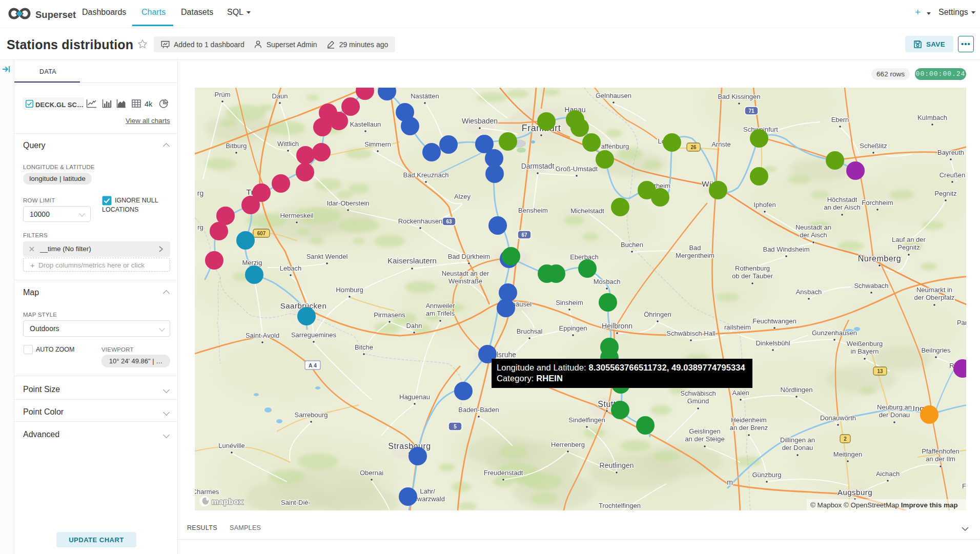 The width and height of the screenshot is (980, 554). What do you see at coordinates (569, 302) in the screenshot?
I see `svg-text: Sinsheim` at bounding box center [569, 302].